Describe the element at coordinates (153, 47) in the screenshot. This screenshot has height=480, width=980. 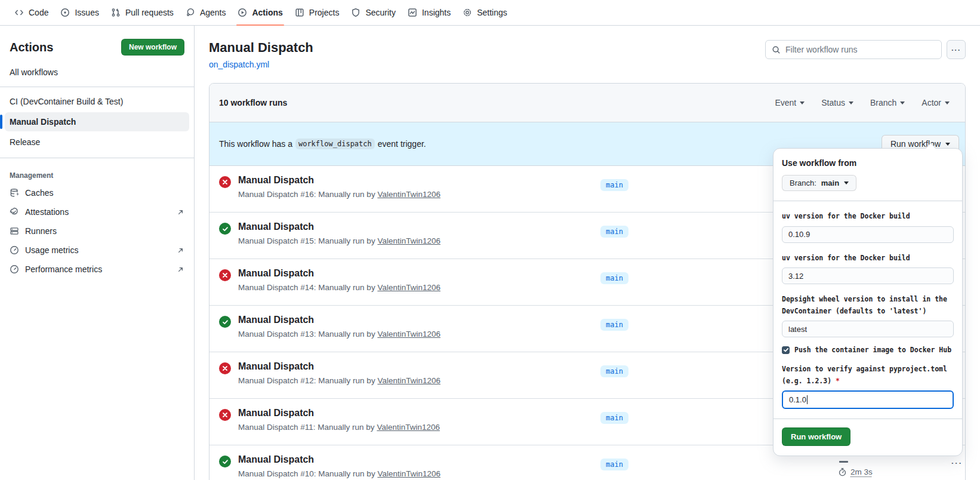
I see `new-workflow-button: New workflow` at that location.